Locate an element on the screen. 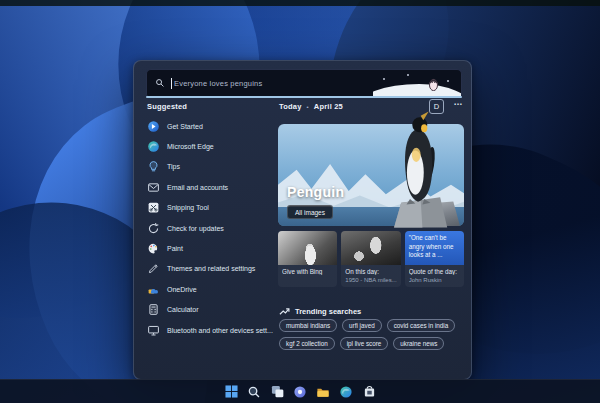  card-caption: On this day: is located at coordinates (370, 272).